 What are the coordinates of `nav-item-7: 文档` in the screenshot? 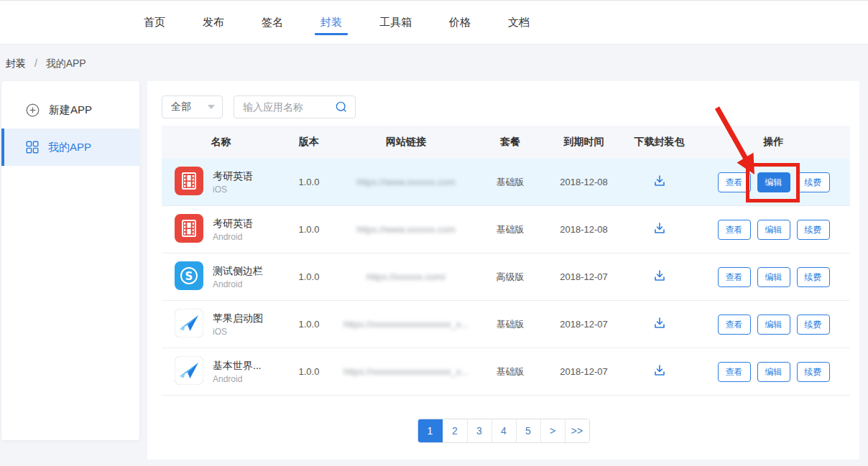 It's located at (519, 22).